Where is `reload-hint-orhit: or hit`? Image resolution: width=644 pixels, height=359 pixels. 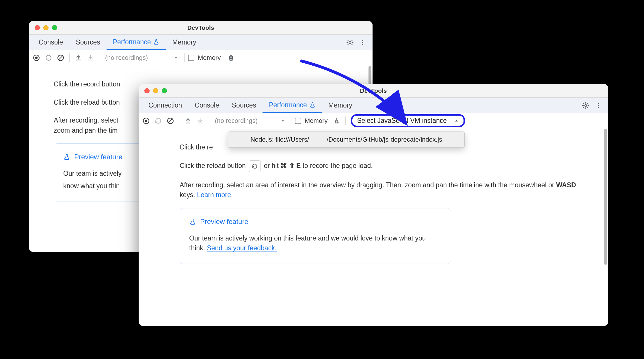
reload-hint-orhit: or hit is located at coordinates (271, 166).